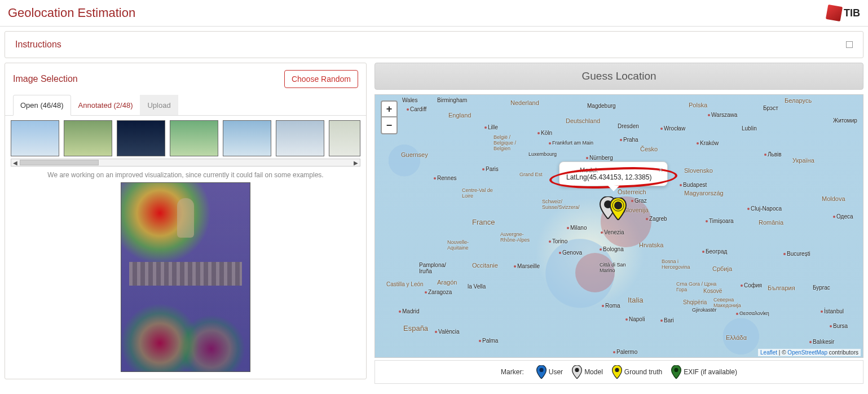  Describe the element at coordinates (186, 138) in the screenshot. I see `thumbnail-strip` at that location.